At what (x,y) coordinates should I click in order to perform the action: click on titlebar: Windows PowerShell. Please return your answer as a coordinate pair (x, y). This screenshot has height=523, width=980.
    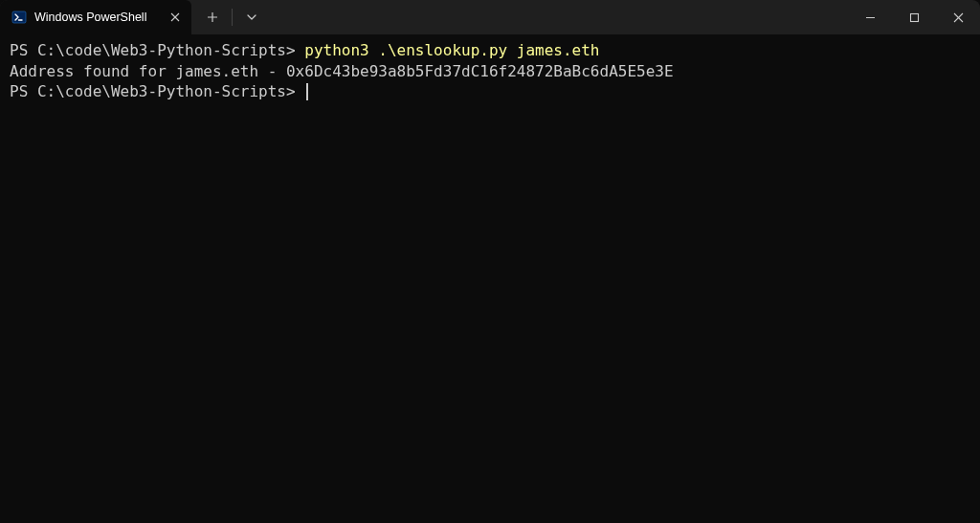
    Looking at the image, I should click on (490, 17).